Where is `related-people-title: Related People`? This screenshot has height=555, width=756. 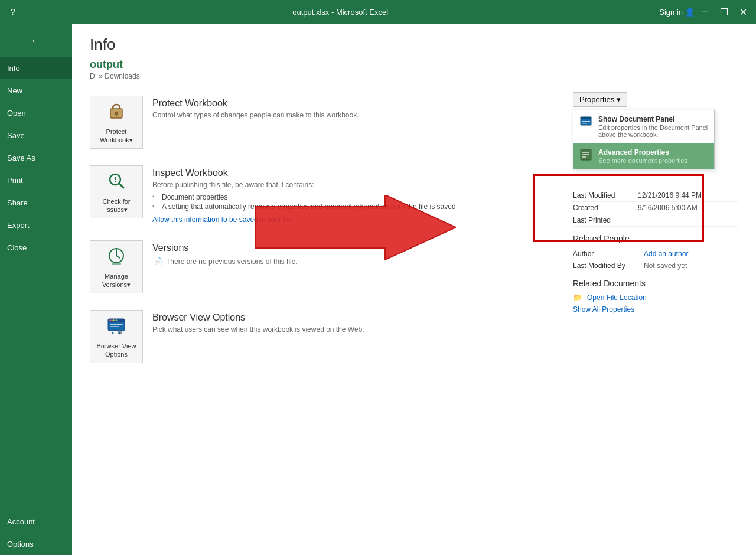 related-people-title: Related People is located at coordinates (656, 239).